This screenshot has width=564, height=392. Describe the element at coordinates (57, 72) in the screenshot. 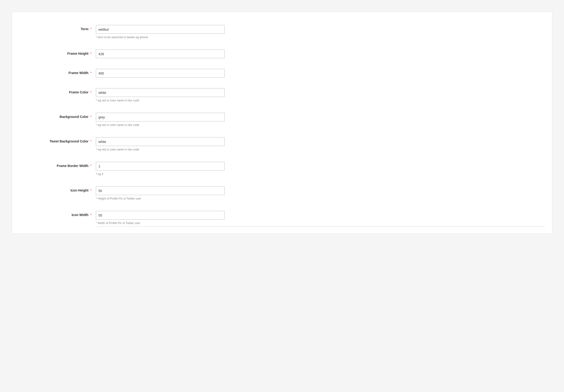

I see `field-label-frame-width: Frame Width *` at that location.